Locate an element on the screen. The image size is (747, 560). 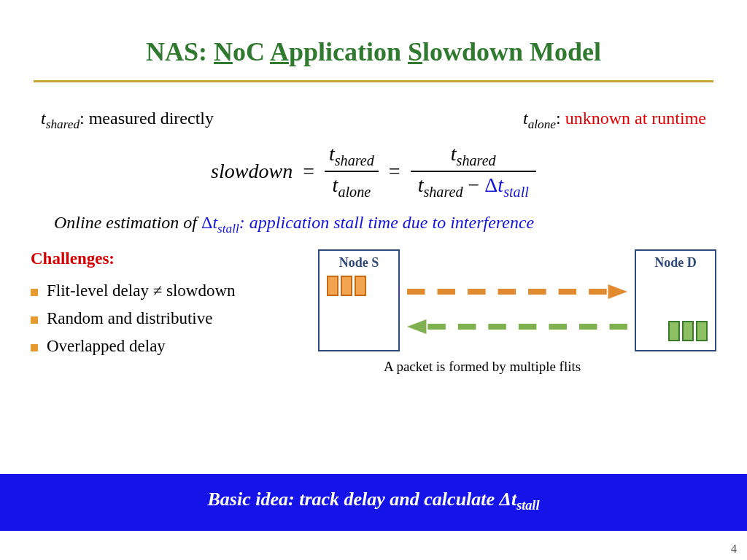
list-item: Flit-level delay ≠ slowdown is located at coordinates (169, 291).